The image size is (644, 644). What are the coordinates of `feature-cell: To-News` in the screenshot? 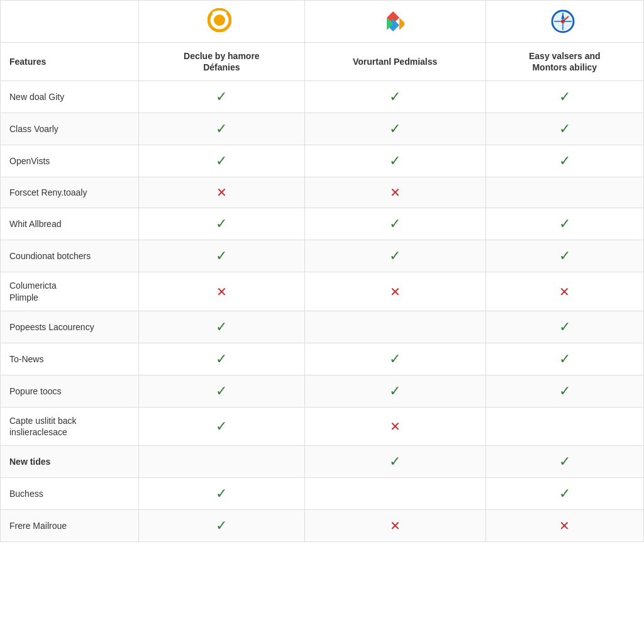 It's located at (70, 358).